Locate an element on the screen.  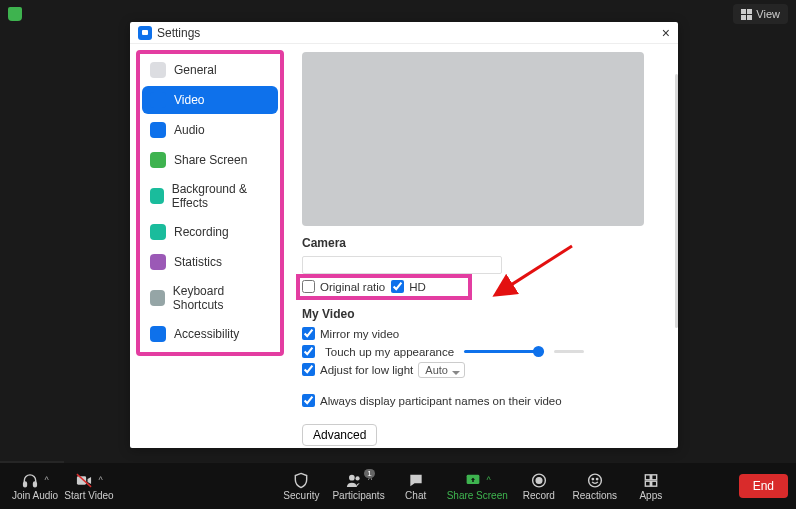
sidebar-item-background: Background & Effects is located at coordinates (210, 196).